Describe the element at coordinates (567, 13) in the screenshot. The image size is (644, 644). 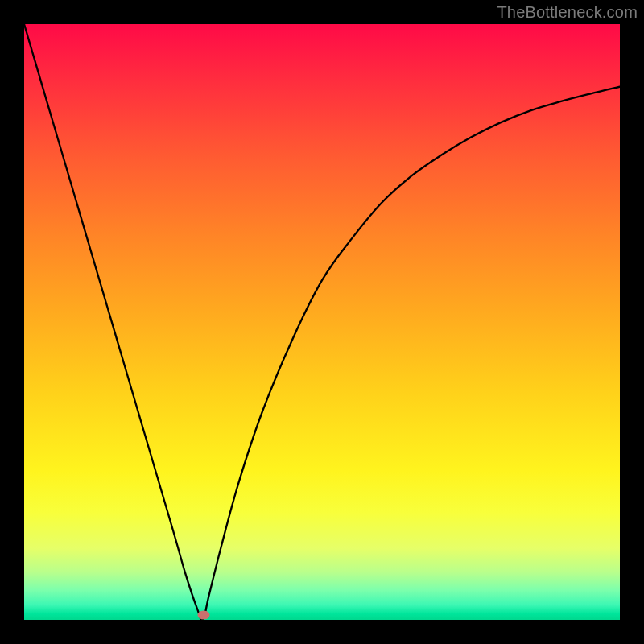
I see `attribution-text: TheBottleneck.com` at that location.